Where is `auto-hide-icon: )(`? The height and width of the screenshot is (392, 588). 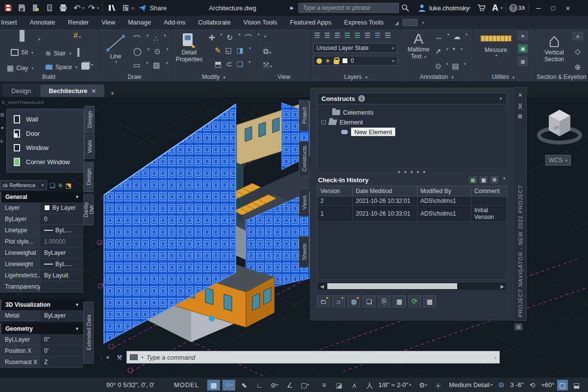
auto-hide-icon: )( is located at coordinates (520, 106).